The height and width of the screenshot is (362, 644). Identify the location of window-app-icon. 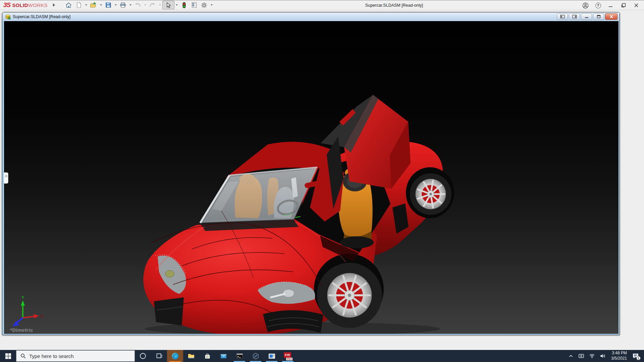
(272, 356).